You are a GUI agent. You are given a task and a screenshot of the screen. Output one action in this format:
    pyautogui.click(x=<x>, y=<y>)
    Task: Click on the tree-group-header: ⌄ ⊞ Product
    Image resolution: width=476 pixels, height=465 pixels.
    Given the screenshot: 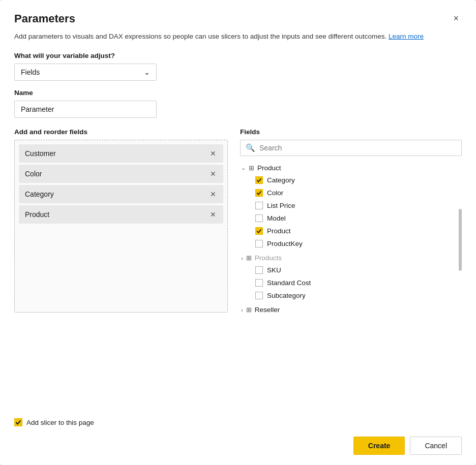 What is the action you would take?
    pyautogui.click(x=350, y=168)
    